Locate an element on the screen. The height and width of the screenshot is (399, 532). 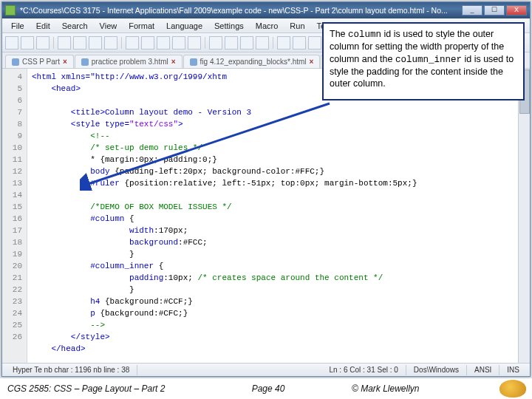
minimize-button: _ is located at coordinates (472, 10).